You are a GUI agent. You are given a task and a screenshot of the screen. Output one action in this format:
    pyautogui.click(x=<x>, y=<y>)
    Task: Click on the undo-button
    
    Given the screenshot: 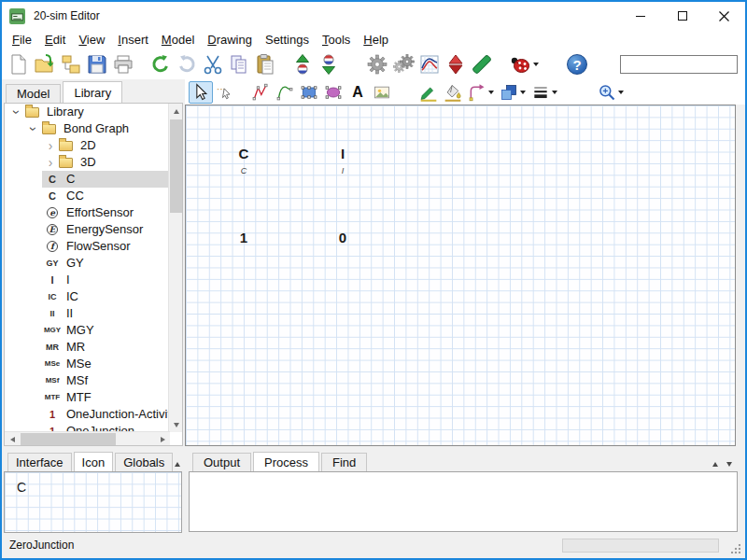 What is the action you would take?
    pyautogui.click(x=161, y=64)
    